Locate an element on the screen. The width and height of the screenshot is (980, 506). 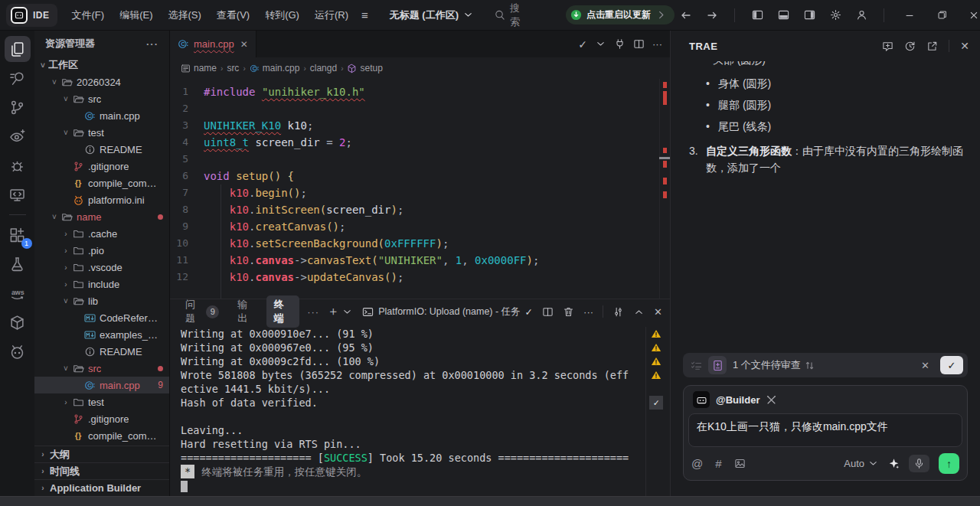
voice-input-button is located at coordinates (919, 464).